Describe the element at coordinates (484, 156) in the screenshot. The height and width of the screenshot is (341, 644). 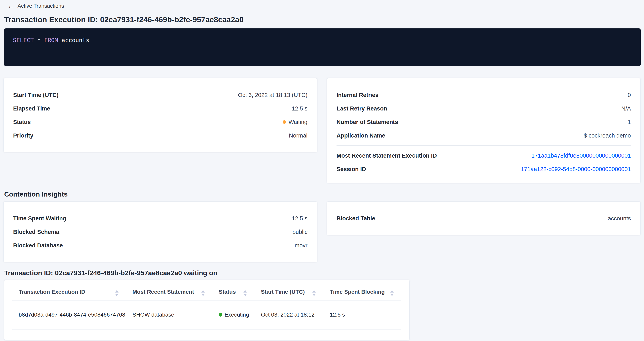
I see `statement-execution-id-row: Most Recent Statement Execution ID 171aa…` at that location.